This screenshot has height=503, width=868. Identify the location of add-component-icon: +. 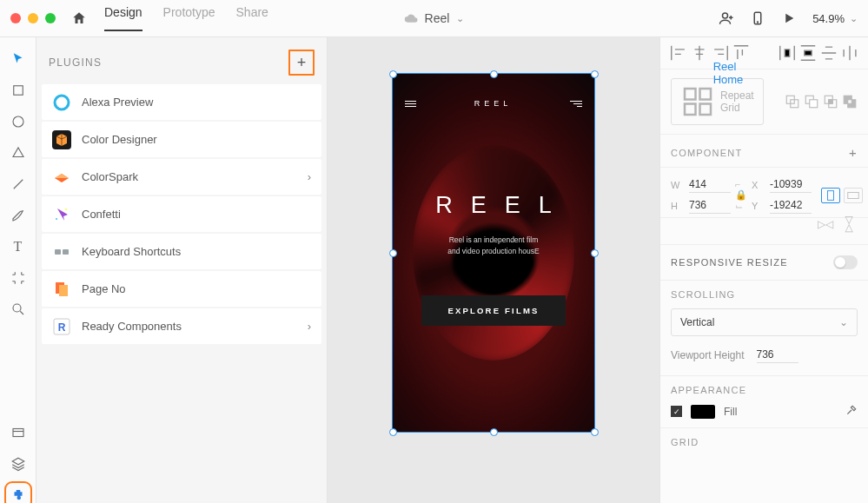
(853, 153).